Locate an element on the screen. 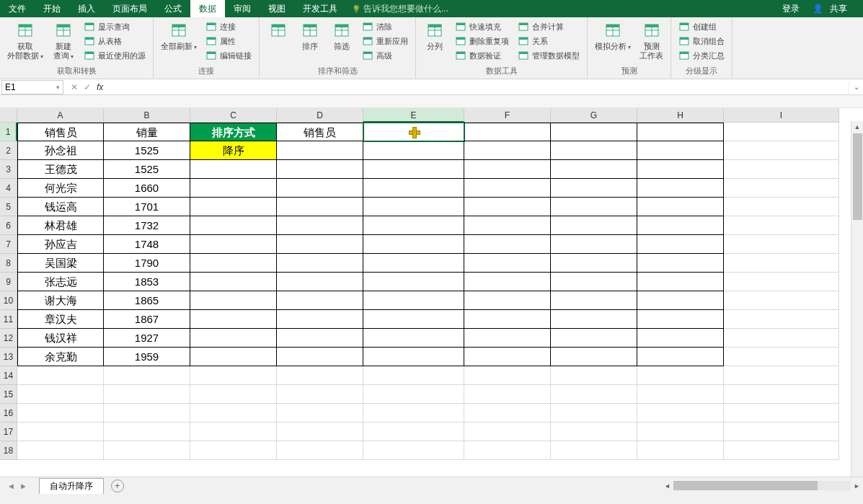  cell-B5: 1701 is located at coordinates (147, 207).